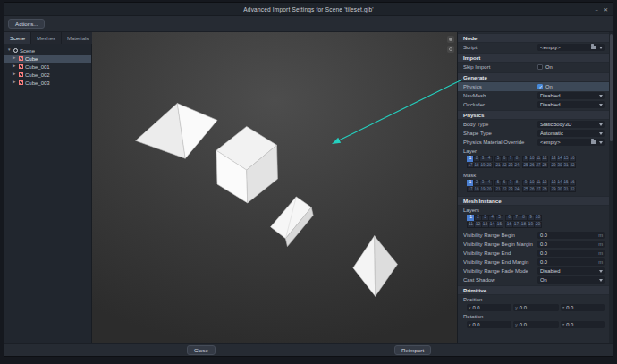 This screenshot has height=364, width=617. I want to click on close-button: Close, so click(201, 351).